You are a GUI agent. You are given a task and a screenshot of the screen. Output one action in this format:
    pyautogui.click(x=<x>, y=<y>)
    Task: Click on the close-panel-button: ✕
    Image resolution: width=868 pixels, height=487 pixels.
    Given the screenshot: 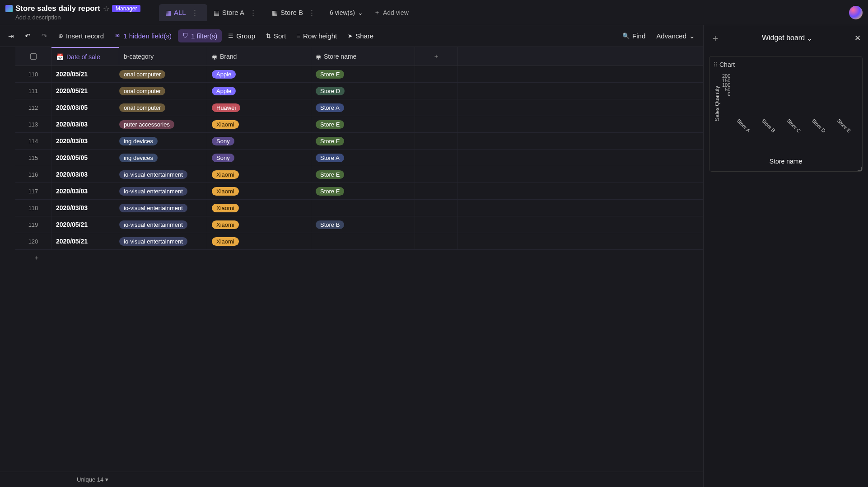 What is the action you would take?
    pyautogui.click(x=858, y=38)
    